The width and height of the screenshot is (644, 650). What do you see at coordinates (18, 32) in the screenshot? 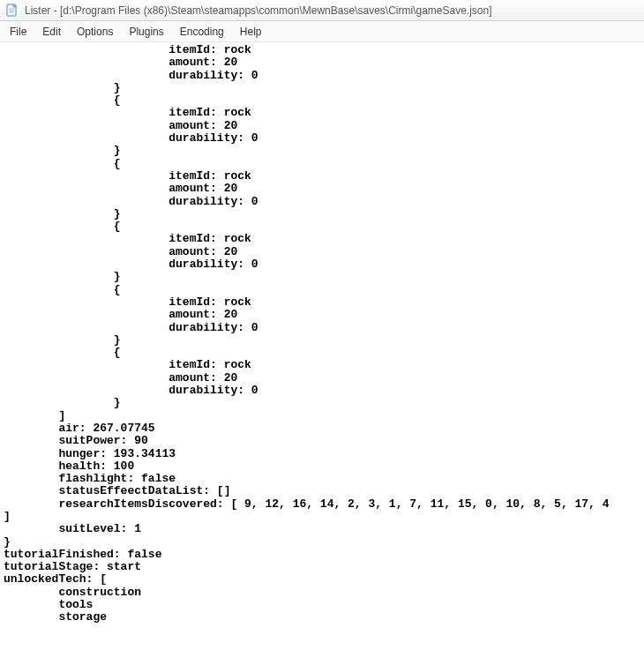
I see `menu-file: File` at bounding box center [18, 32].